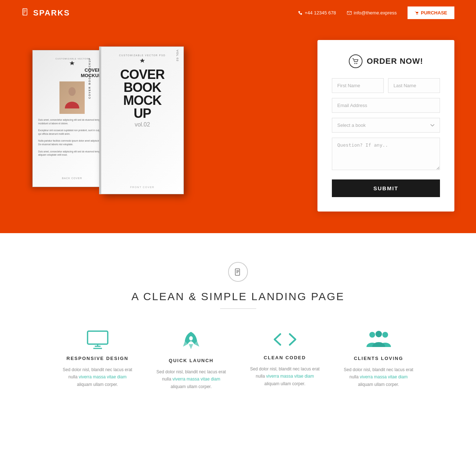 The height and width of the screenshot is (476, 476). I want to click on navbar: SPARKS +44 12345 678 info@theme.express …, so click(238, 13).